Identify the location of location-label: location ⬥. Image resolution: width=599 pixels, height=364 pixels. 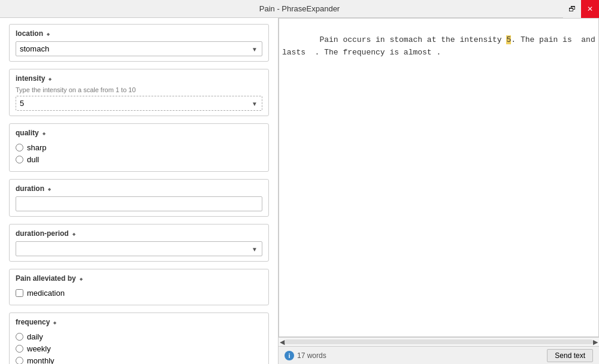
(139, 34).